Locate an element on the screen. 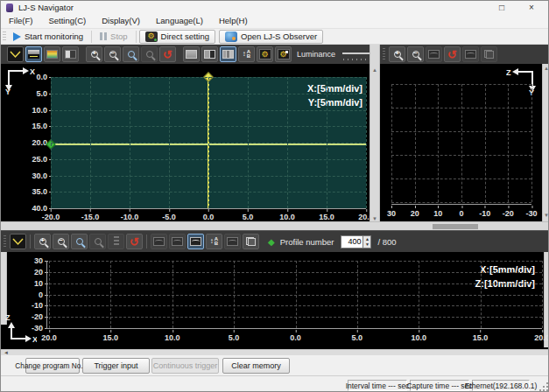 This screenshot has width=549, height=392. zy-zoom-fit-button is located at coordinates (434, 54).